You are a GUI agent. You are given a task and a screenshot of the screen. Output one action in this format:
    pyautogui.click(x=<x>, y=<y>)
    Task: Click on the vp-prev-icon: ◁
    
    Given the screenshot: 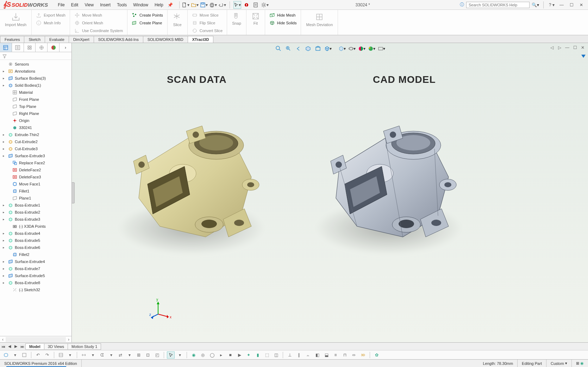 What is the action you would take?
    pyautogui.click(x=552, y=48)
    